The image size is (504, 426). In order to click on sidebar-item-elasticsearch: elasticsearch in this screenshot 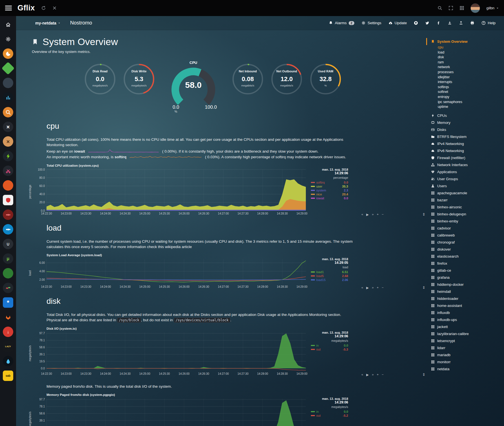, I will do `click(464, 256)`.